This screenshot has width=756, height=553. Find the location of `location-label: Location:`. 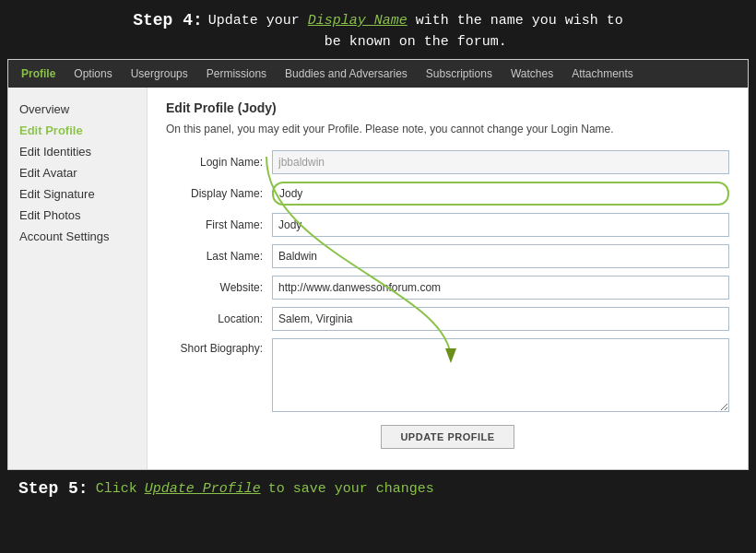

location-label: Location: is located at coordinates (219, 319).